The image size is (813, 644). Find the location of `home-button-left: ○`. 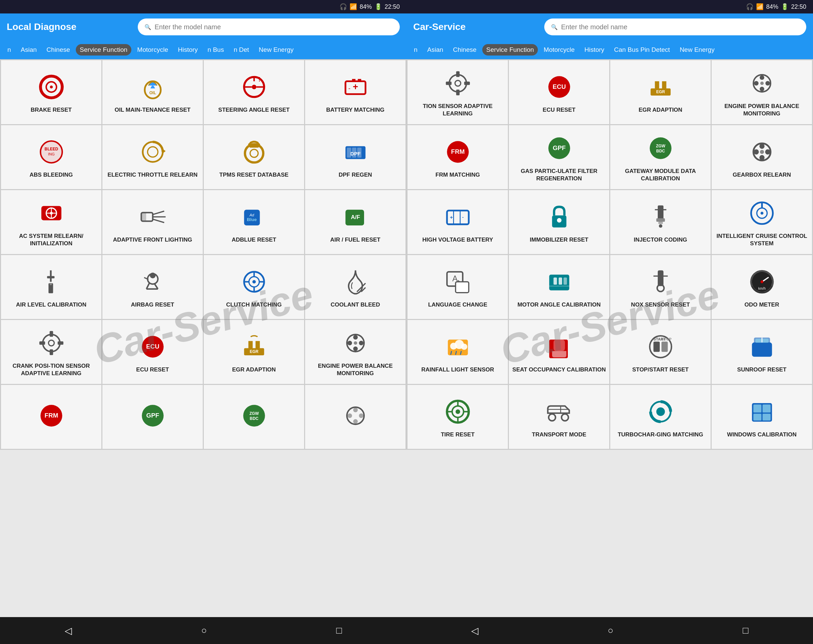

home-button-left: ○ is located at coordinates (204, 630).